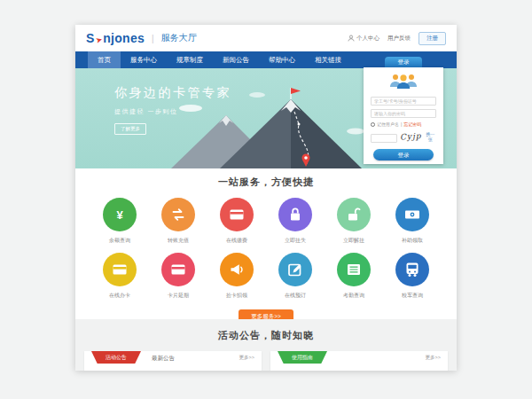 This screenshot has width=532, height=399. Describe the element at coordinates (178, 296) in the screenshot. I see `service-label: 卡片延期` at that location.